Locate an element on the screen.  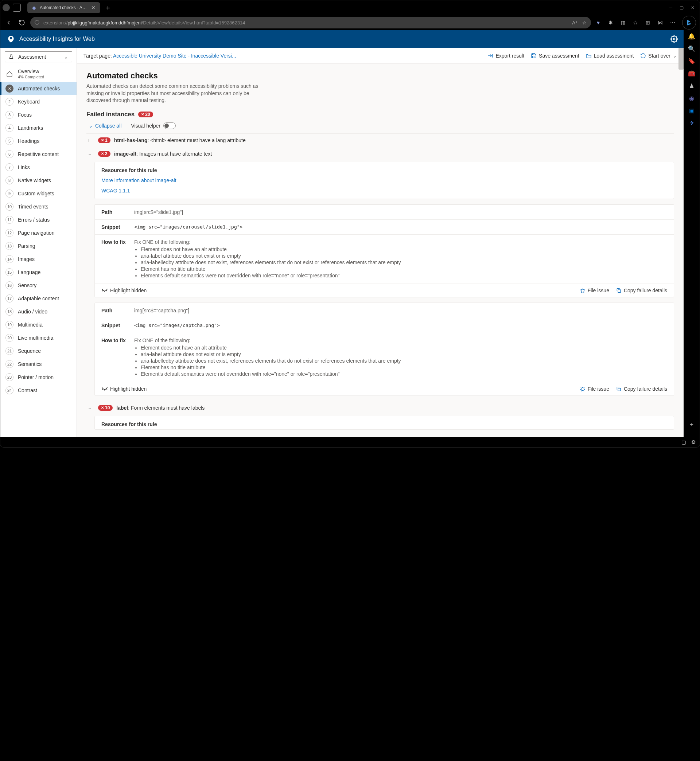
shopping-icon: 🧰 is located at coordinates (692, 73).